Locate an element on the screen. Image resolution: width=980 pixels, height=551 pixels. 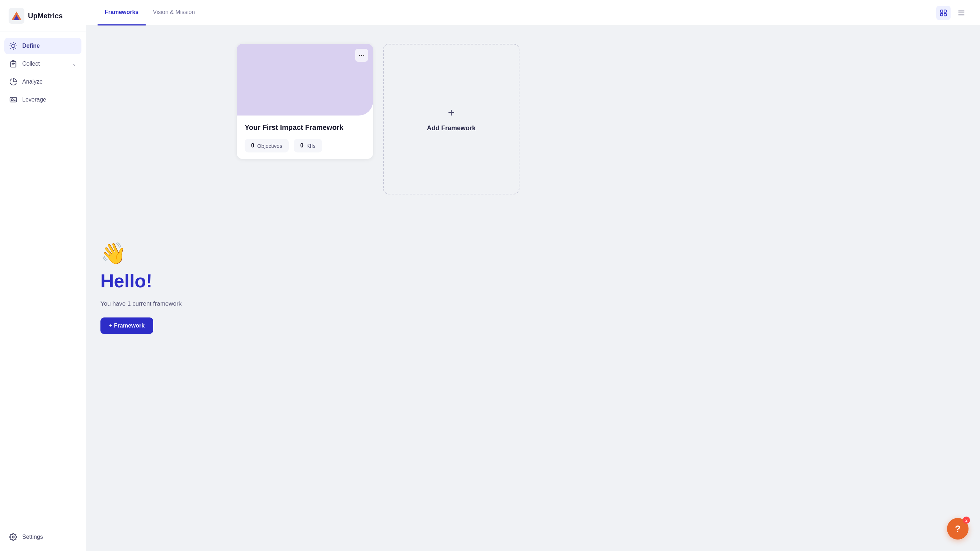
tab-vision-mission: Vision & Mission is located at coordinates (174, 13).